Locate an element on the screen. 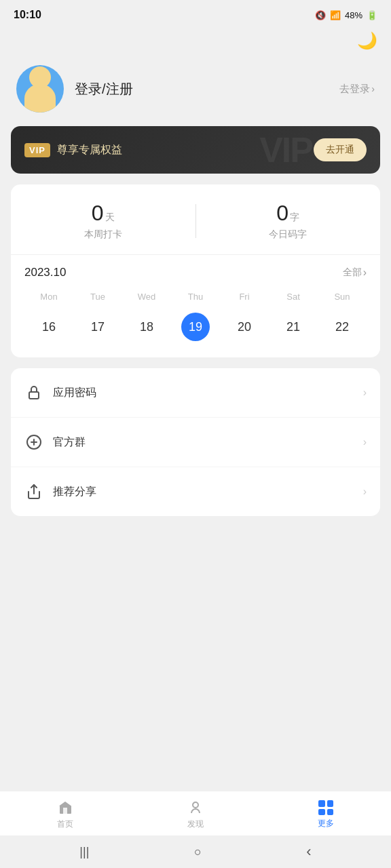 Image resolution: width=391 pixels, height=868 pixels. nav-item-discover: 发现 is located at coordinates (196, 815).